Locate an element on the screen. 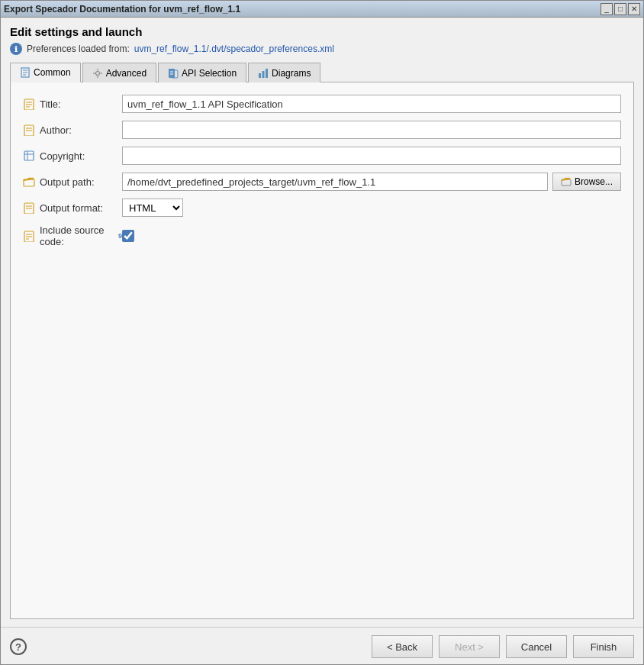  cancel-button: Cancel is located at coordinates (536, 647).